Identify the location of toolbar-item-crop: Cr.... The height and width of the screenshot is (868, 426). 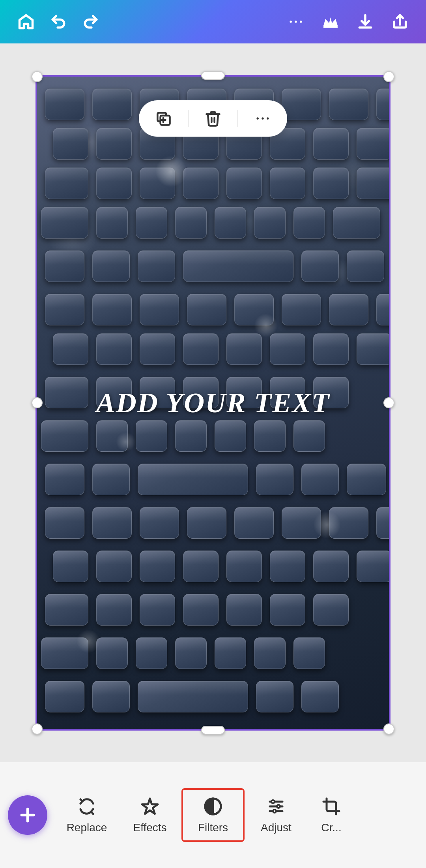
(331, 815).